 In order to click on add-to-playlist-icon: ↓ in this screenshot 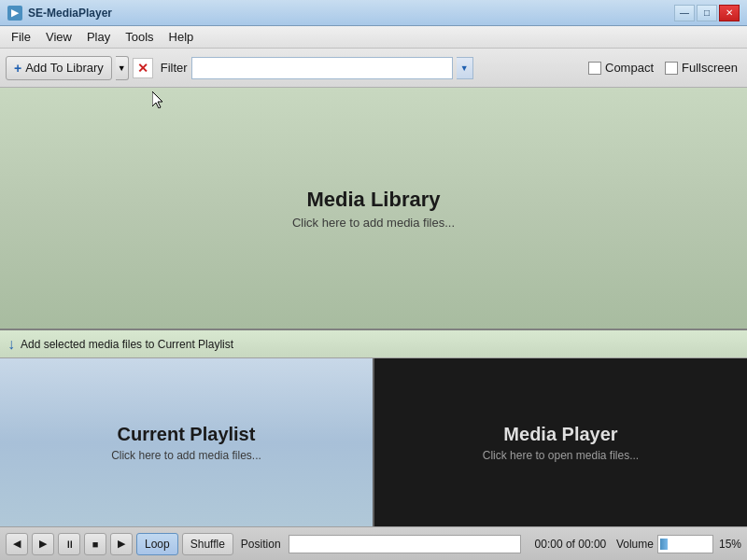, I will do `click(11, 344)`.